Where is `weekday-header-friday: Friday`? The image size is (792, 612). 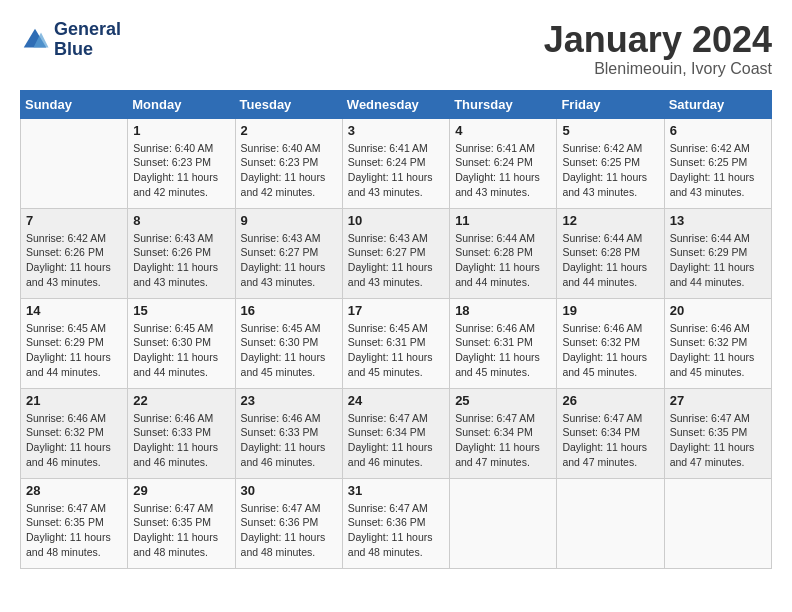
weekday-header-friday: Friday is located at coordinates (610, 104).